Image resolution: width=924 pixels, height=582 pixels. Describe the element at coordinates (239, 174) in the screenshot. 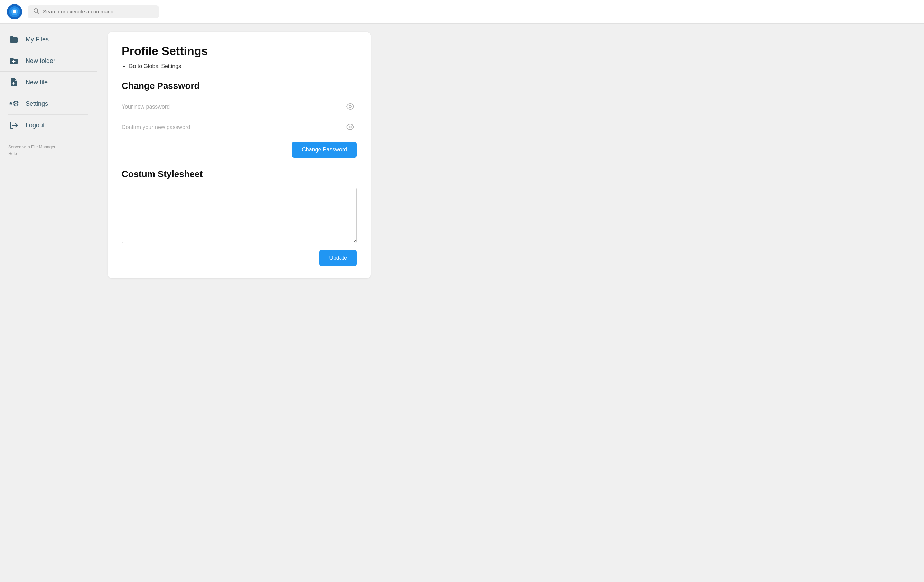

I see `custom-stylesheet-title: Costum Stylesheet` at that location.